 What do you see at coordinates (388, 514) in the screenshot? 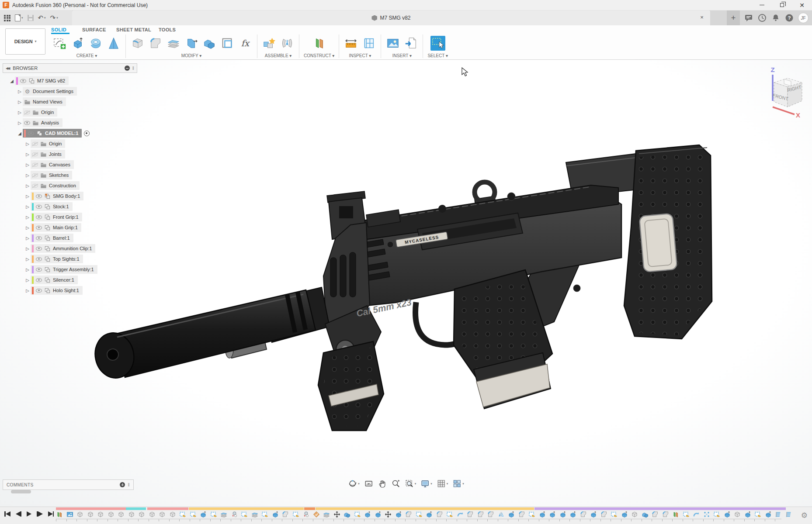
I see `timeline-feature-move-icon` at bounding box center [388, 514].